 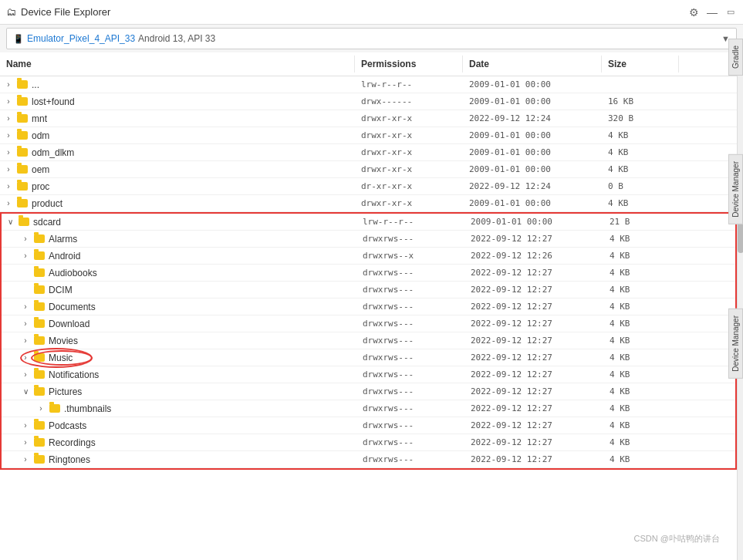 I want to click on table-header: Name Permissions Date Size, so click(x=369, y=65).